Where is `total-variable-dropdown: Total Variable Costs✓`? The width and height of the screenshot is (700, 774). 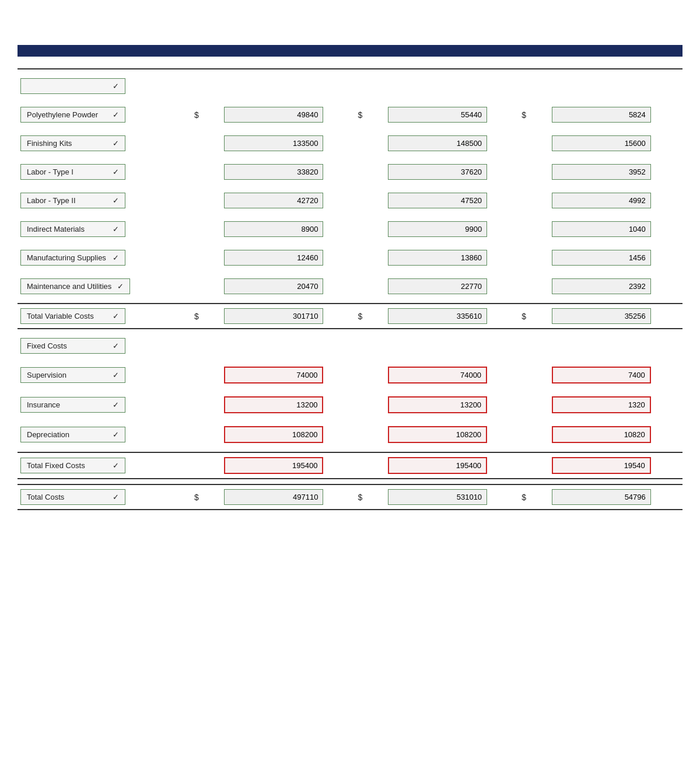 total-variable-dropdown: Total Variable Costs✓ is located at coordinates (73, 316).